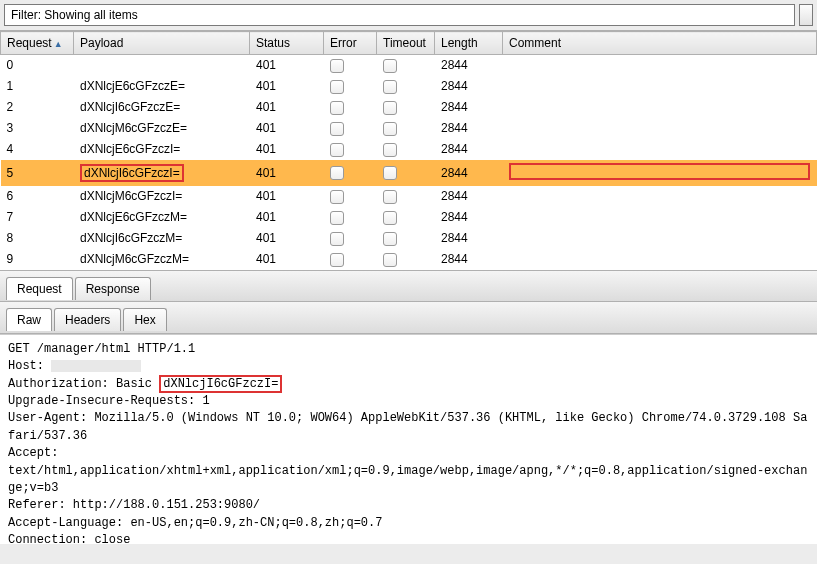 Image resolution: width=817 pixels, height=564 pixels. I want to click on table-row: 7dXNlcjE6cGFzczM=4012844, so click(409, 218).